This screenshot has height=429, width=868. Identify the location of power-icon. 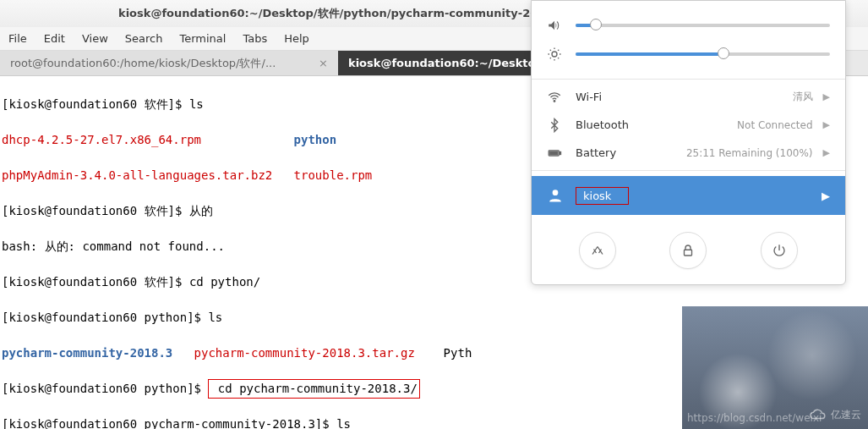
(779, 250).